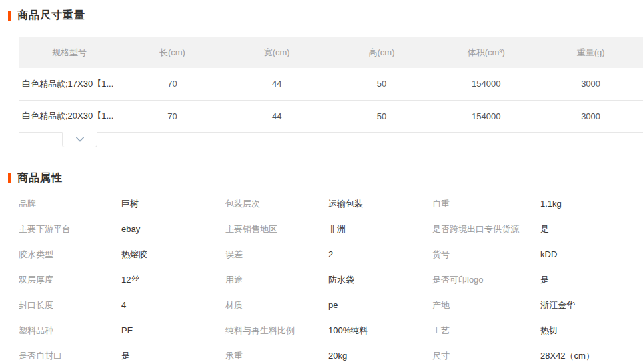 The width and height of the screenshot is (643, 364). I want to click on header-spec-model: 规格型号, so click(69, 53).